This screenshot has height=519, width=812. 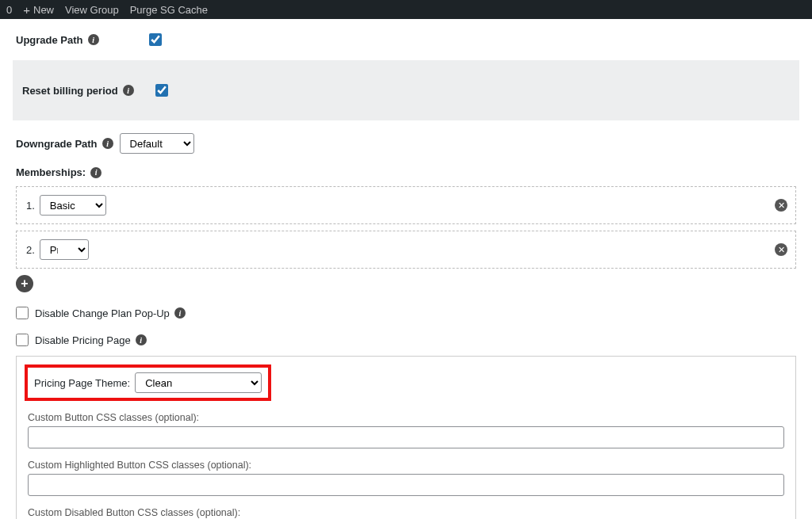 I want to click on upgrade-path-label: Upgrade Path i, so click(x=82, y=40).